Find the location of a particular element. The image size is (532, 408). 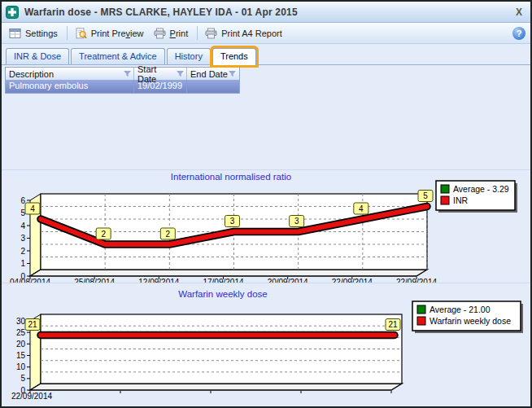

svg-text: Average - 21.00 is located at coordinates (460, 309).